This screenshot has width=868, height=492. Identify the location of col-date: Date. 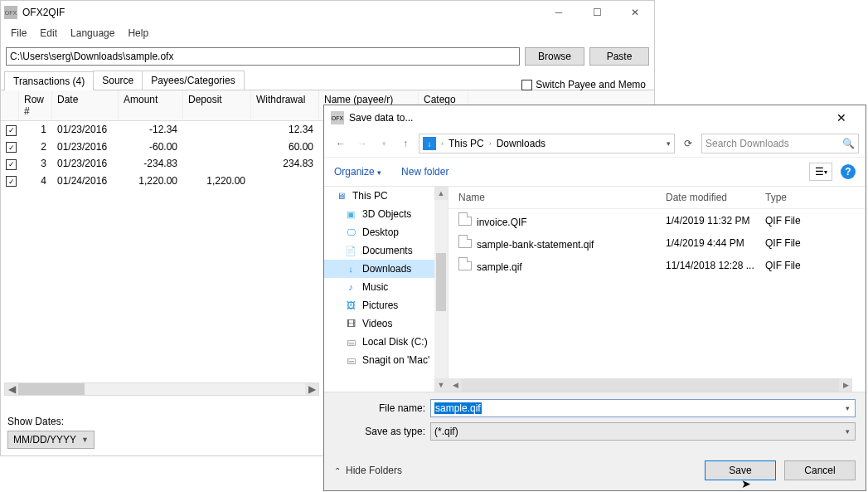
(85, 105).